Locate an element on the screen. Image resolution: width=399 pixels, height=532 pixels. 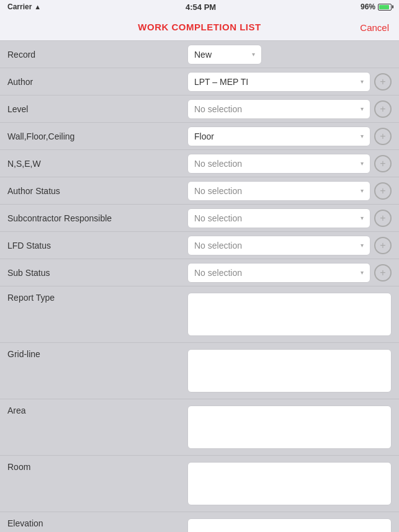
form-row-report-type: Report Type is located at coordinates (200, 315).